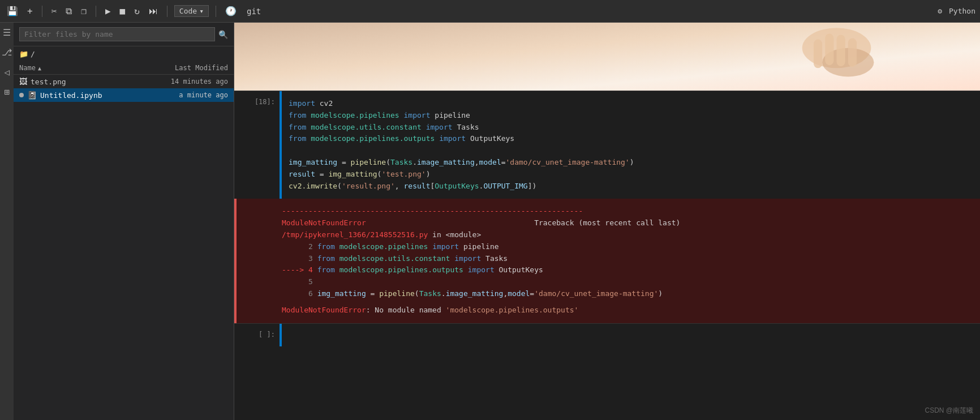 The width and height of the screenshot is (980, 420). Describe the element at coordinates (137, 11) in the screenshot. I see `restart-icon: ↻` at that location.